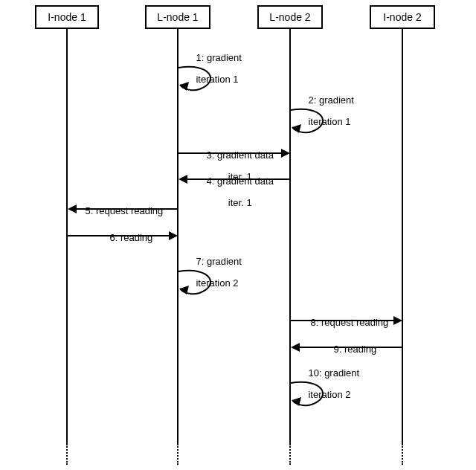 The height and width of the screenshot is (470, 476). I want to click on participant-lnode-2: L-node 2, so click(290, 17).